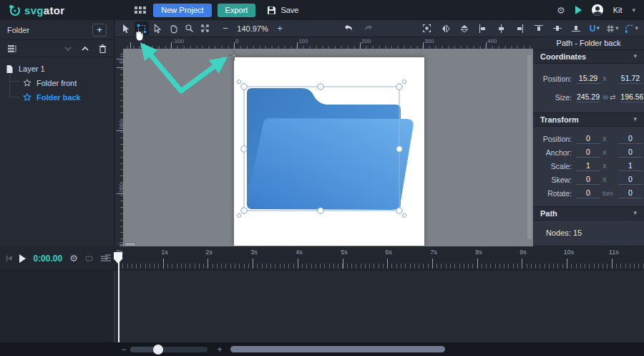  I want to click on page-icon, so click(10, 69).